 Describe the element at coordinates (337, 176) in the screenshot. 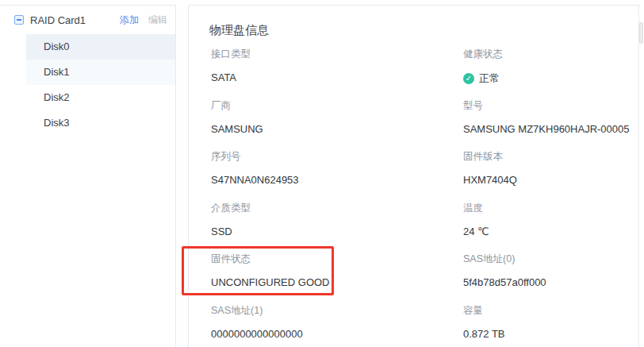

I see `field-serial-number: 序列号 S47NNA0N624953` at that location.